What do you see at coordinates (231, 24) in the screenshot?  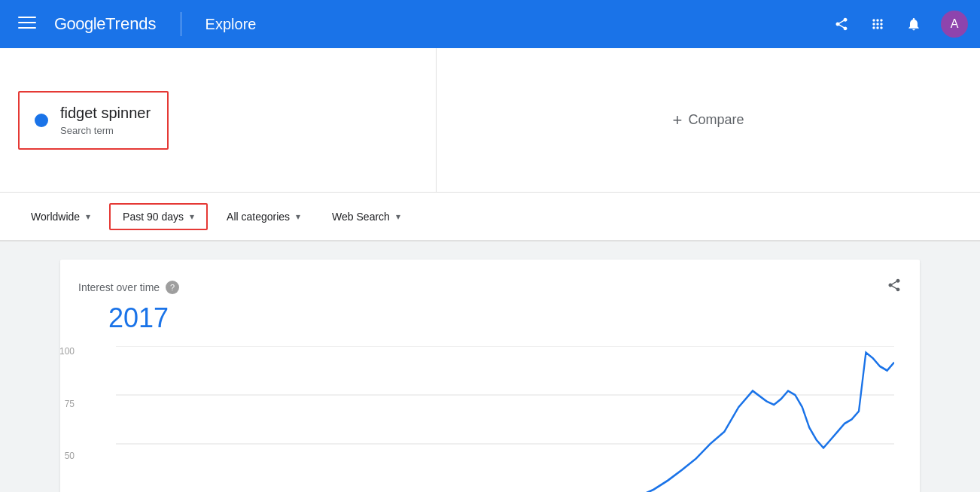 I see `header-explore-label: Explore` at bounding box center [231, 24].